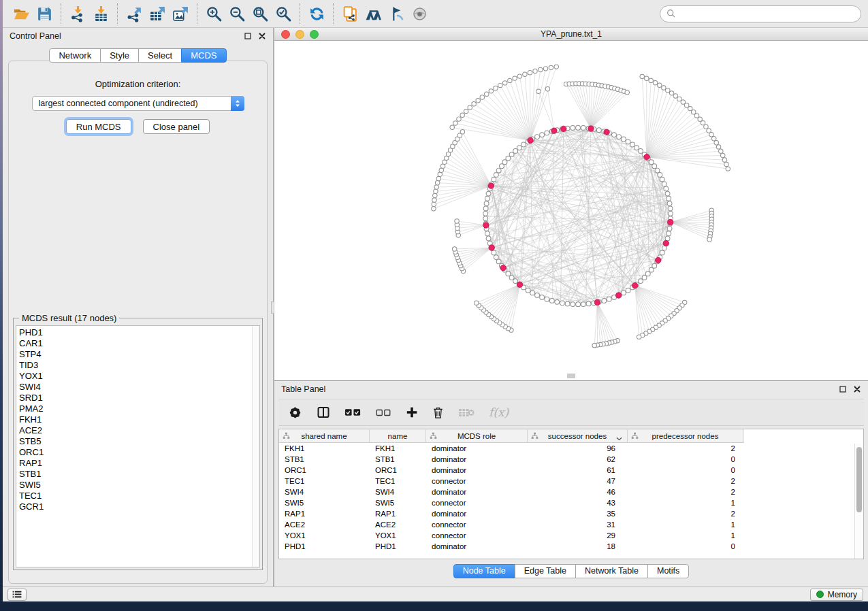 The width and height of the screenshot is (868, 611). I want to click on hide-graphics-details-button, so click(396, 14).